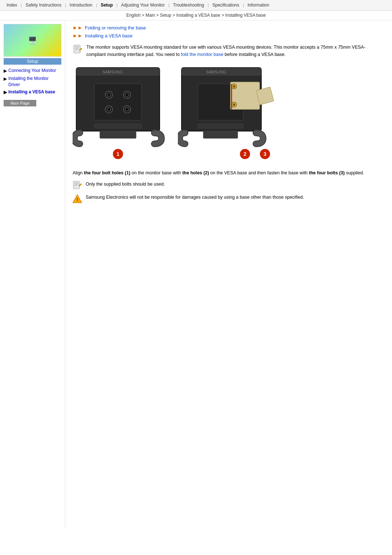  What do you see at coordinates (44, 5) in the screenshot?
I see `nav-safety: Safety Instructions` at bounding box center [44, 5].